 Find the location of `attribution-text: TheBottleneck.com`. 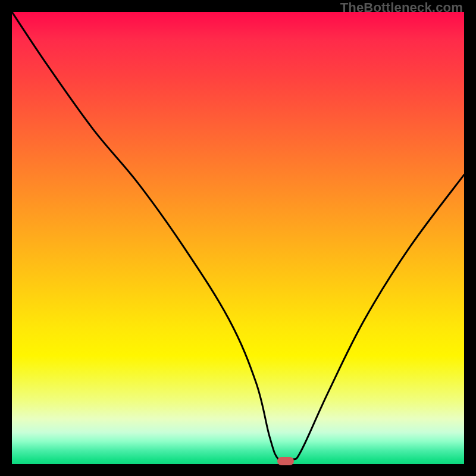

attribution-text: TheBottleneck.com is located at coordinates (402, 8).